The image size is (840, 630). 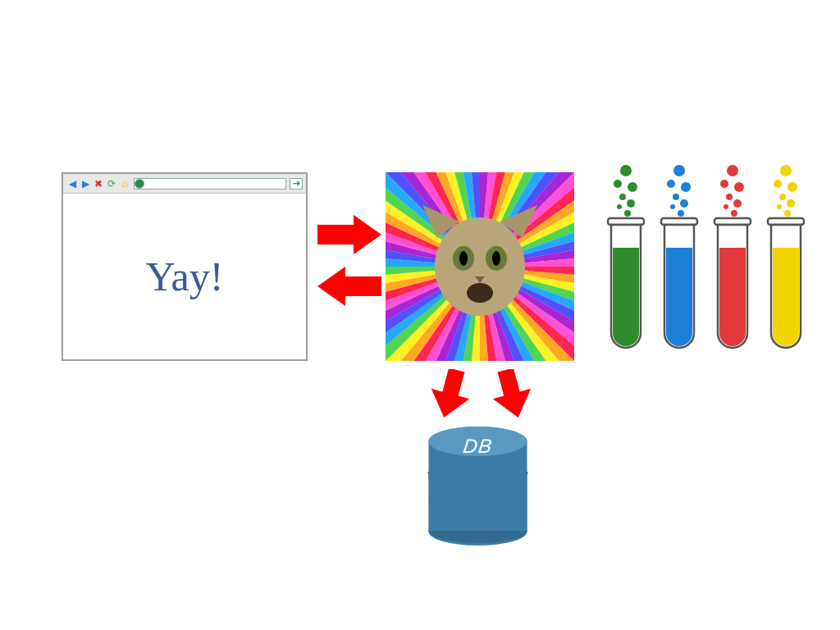 I want to click on test-tube-blue, so click(x=679, y=256).